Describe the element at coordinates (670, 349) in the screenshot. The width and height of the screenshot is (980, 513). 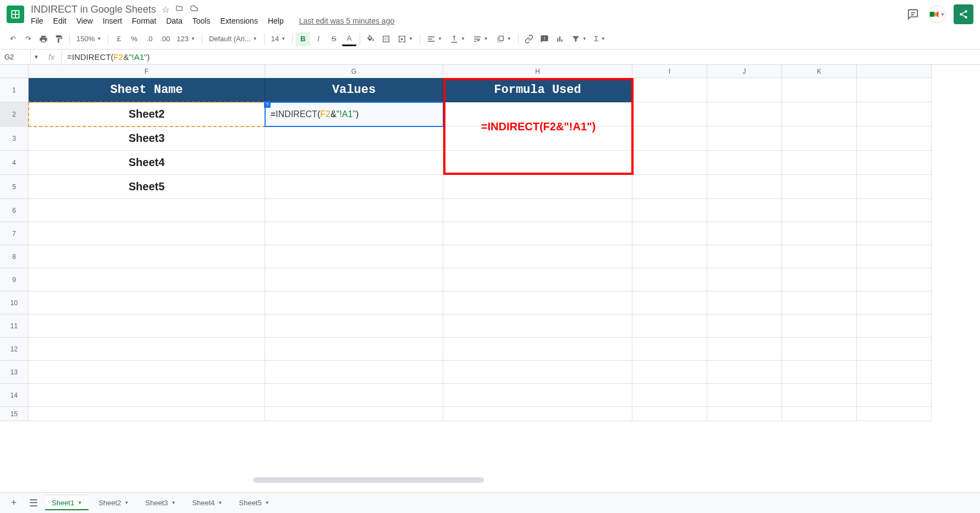
I see `cell-I12` at that location.